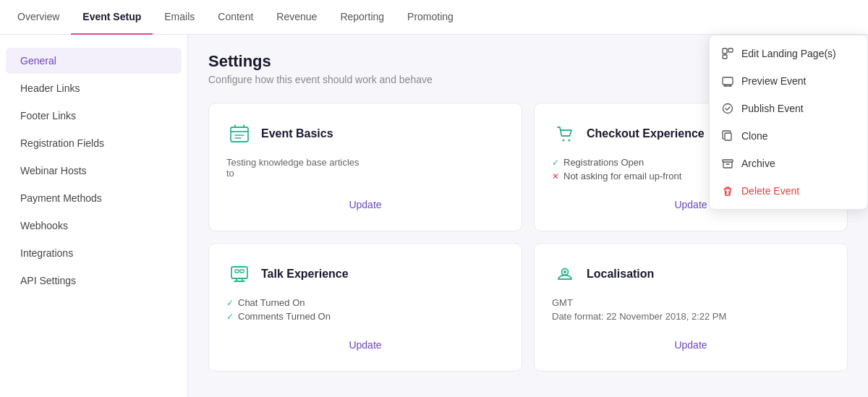  What do you see at coordinates (305, 274) in the screenshot?
I see `talk-experience-title: Talk Experience` at bounding box center [305, 274].